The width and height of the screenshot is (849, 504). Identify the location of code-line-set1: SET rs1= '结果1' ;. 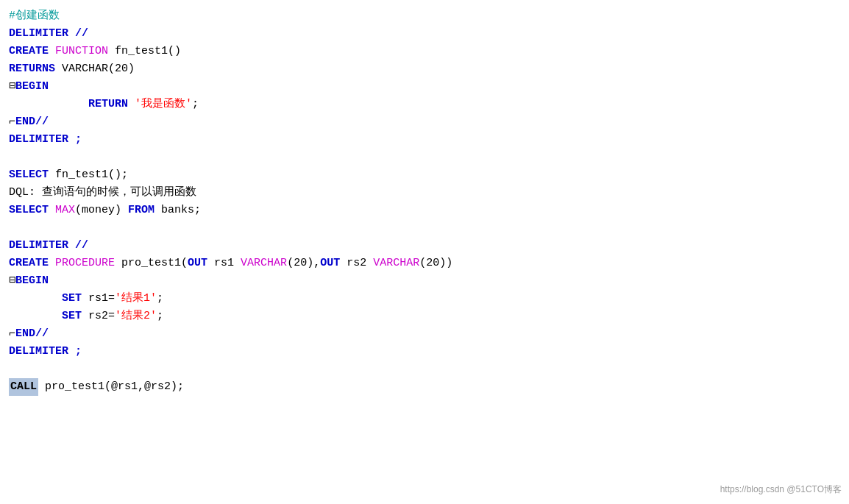
(424, 299).